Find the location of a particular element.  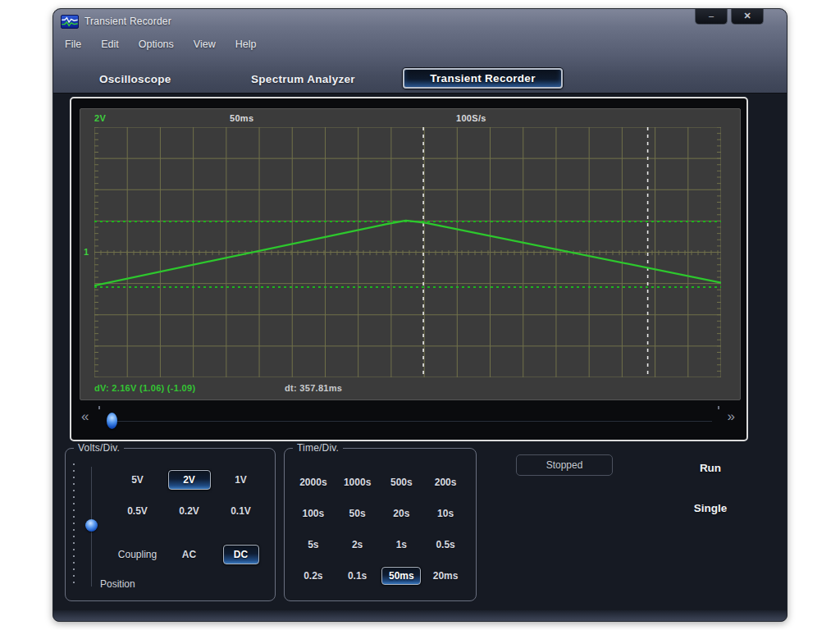

volts-per-div-readout: 2V is located at coordinates (100, 118).